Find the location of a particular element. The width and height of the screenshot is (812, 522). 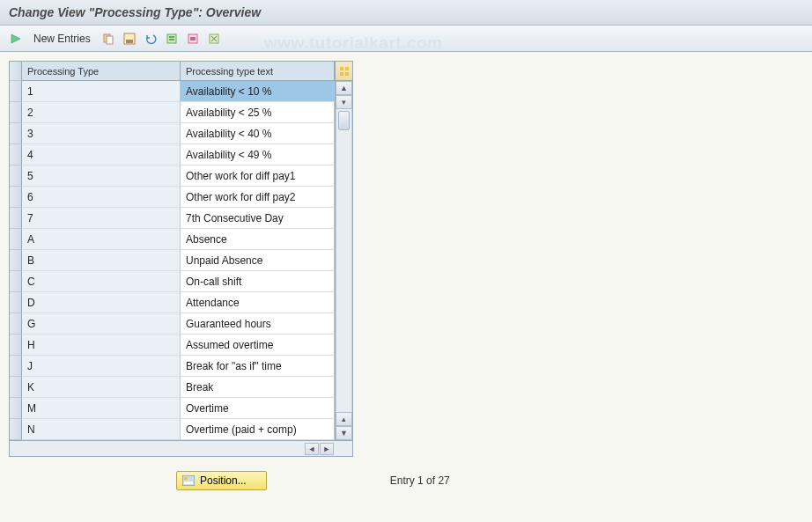

save-icon is located at coordinates (129, 39).